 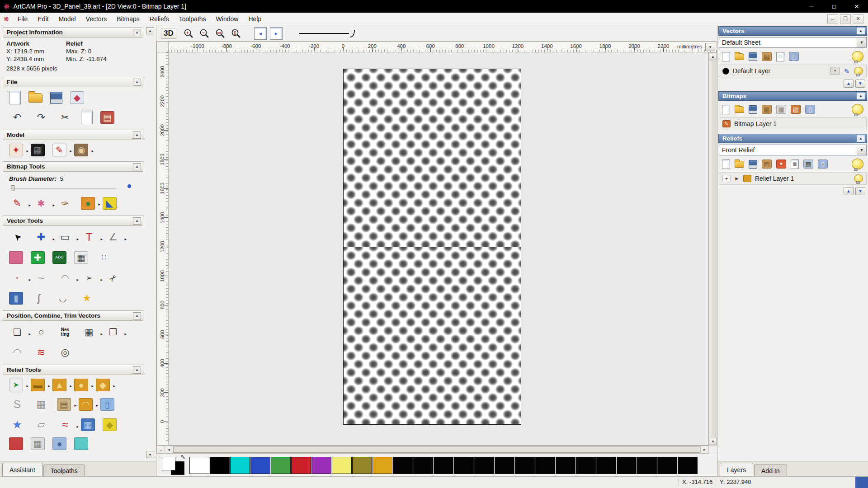 What do you see at coordinates (17, 404) in the screenshot?
I see `smoothing-icon: S` at bounding box center [17, 404].